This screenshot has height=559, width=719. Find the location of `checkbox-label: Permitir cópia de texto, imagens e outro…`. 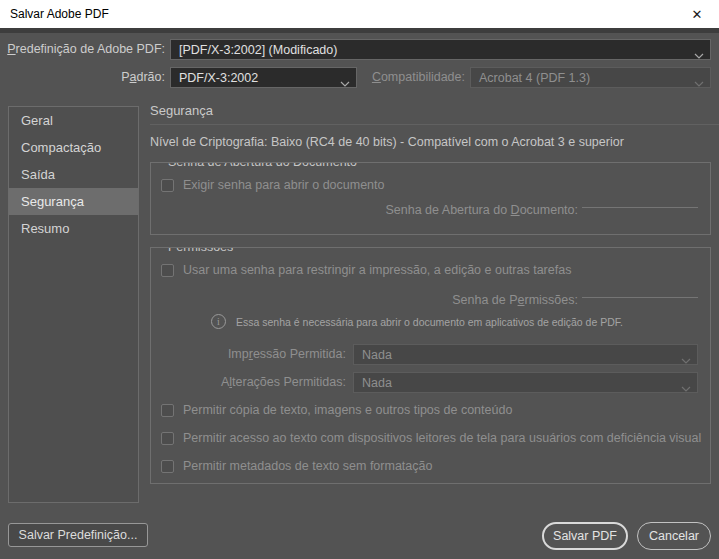

checkbox-label: Permitir cópia de texto, imagens e outro… is located at coordinates (348, 410).